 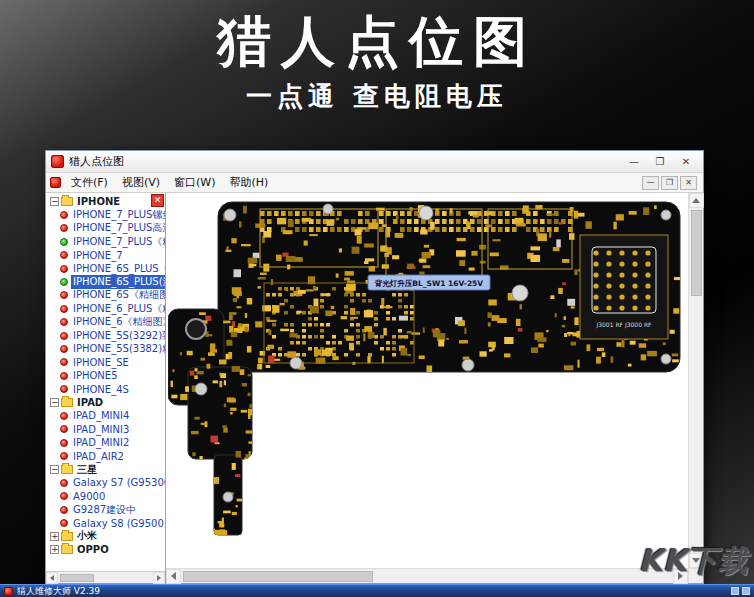 I want to click on tree-item-label: IPHONE_7_PLUS高清, so click(x=118, y=228).